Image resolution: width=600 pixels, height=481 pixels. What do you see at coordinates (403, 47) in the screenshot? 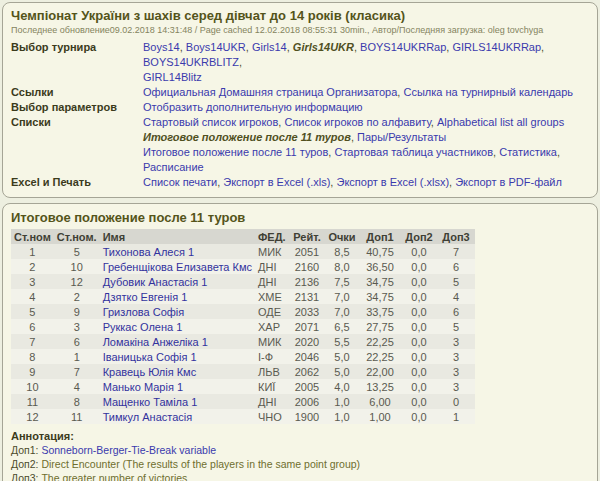
I see `menu-link: BOYS14UKRRap` at bounding box center [403, 47].